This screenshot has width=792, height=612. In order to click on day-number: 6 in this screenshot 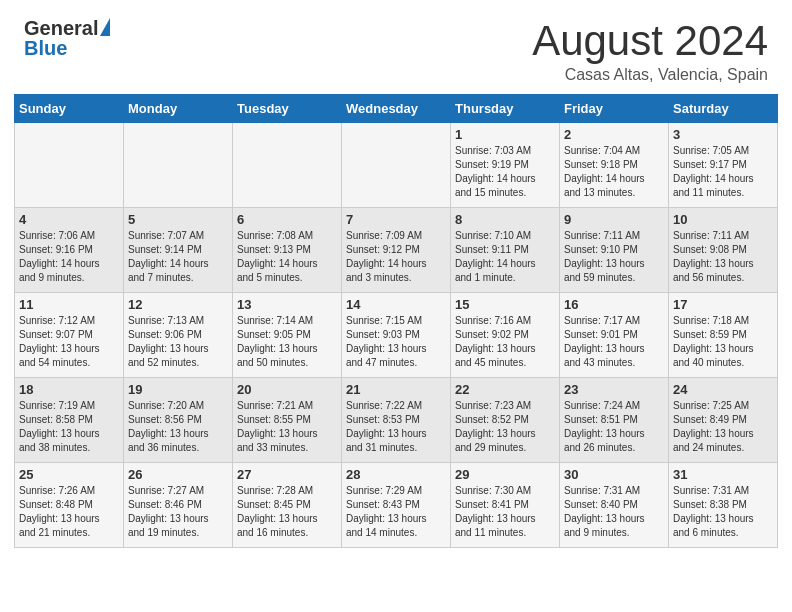, I will do `click(287, 220)`.